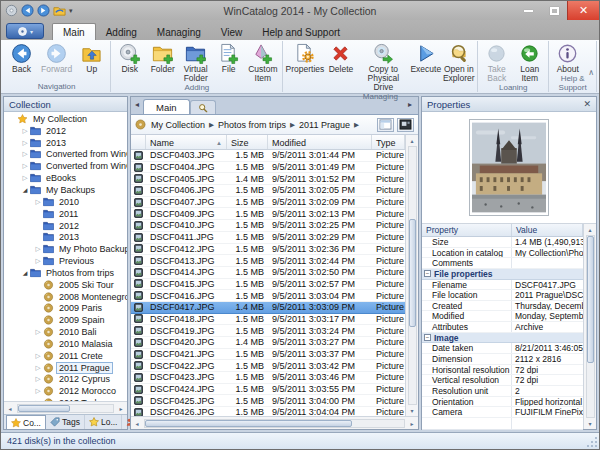 The height and width of the screenshot is (450, 600). Describe the element at coordinates (502, 348) in the screenshot. I see `property-row-date-taken: Date taken8/21/2011 3:46:05 ...` at that location.